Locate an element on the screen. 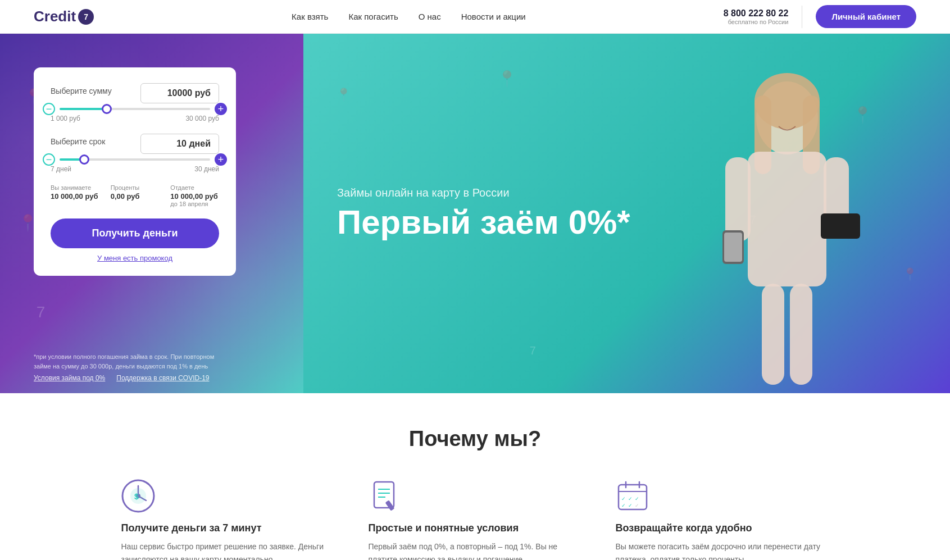 The image size is (950, 560). nav-item-how-to-get: Как взять is located at coordinates (310, 17).